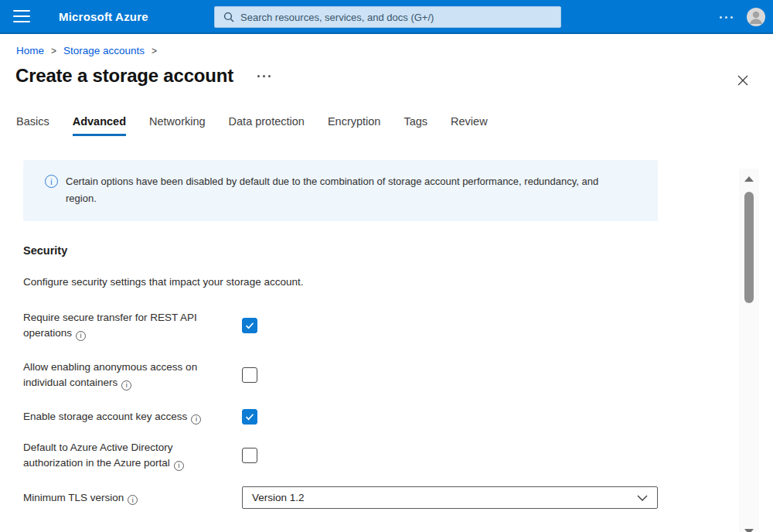 The height and width of the screenshot is (532, 773). What do you see at coordinates (178, 125) in the screenshot?
I see `tab-networking: Networking` at bounding box center [178, 125].